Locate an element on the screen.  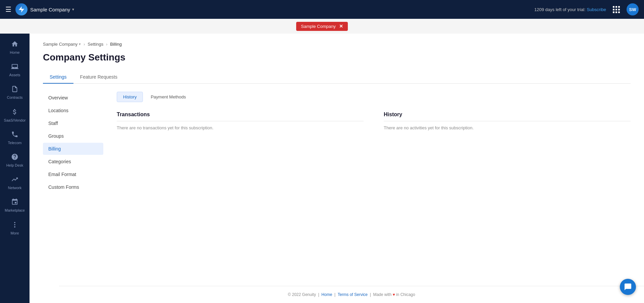
topbar: ☰ Sample Company ▾ 1209 days left of you… is located at coordinates (322, 9).